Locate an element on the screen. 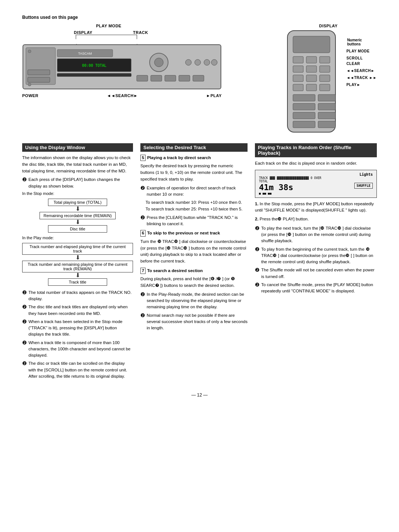 This screenshot has height=532, width=399. display-window-press: ❷ Each press of the [DISPLAY] button cha… is located at coordinates (78, 183).